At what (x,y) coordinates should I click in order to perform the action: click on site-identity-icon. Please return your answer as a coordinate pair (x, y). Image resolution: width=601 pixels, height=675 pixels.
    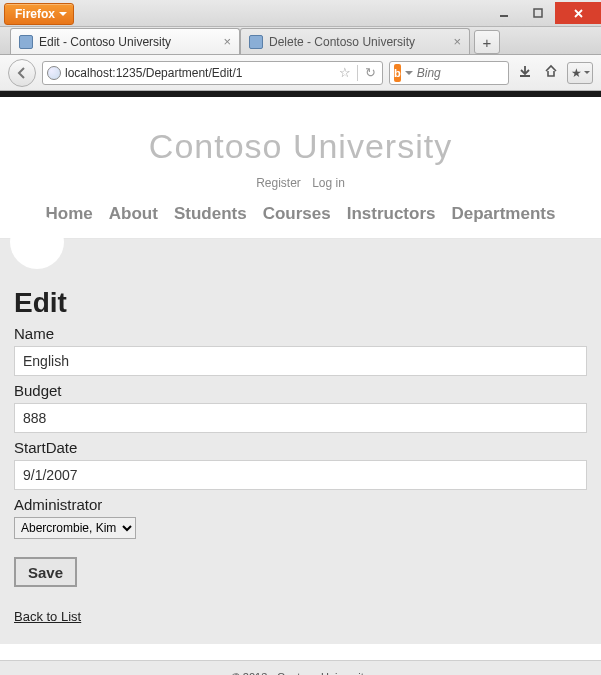
    Looking at the image, I should click on (54, 73).